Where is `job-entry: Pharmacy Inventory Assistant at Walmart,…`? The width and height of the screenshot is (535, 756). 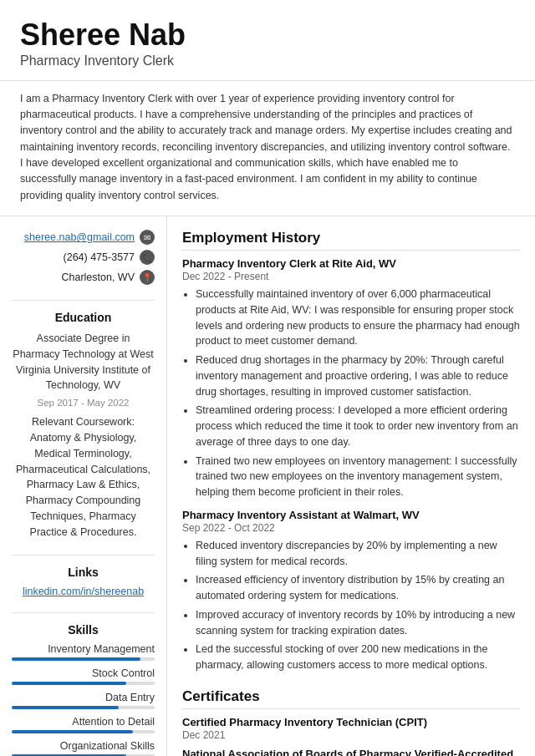 job-entry: Pharmacy Inventory Assistant at Walmart,… is located at coordinates (351, 591).